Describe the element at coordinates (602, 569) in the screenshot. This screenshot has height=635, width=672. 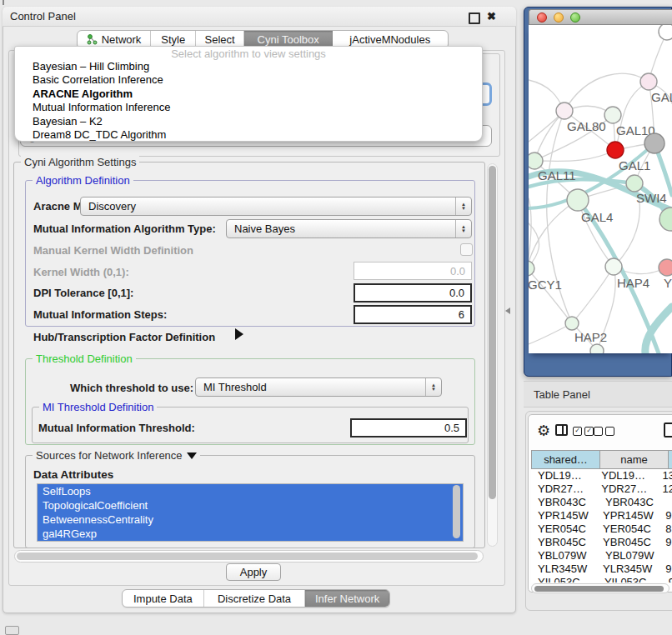
I see `table-row: YLR345W YLR345W 9.` at that location.